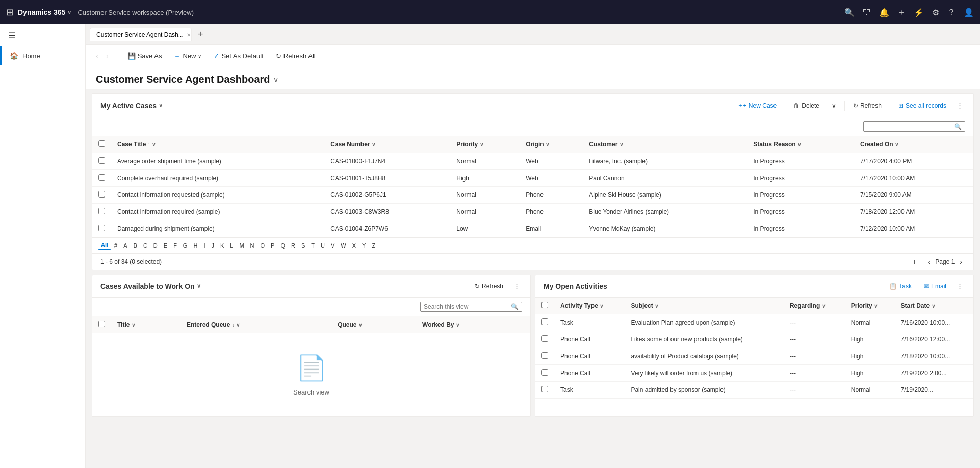  Describe the element at coordinates (218, 195) in the screenshot. I see `case-title-cell: Contact information requested (sample)` at that location.